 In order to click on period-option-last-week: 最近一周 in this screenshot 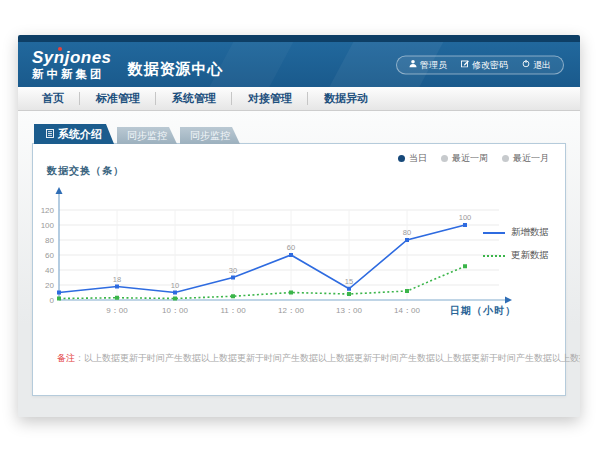, I will do `click(464, 158)`.